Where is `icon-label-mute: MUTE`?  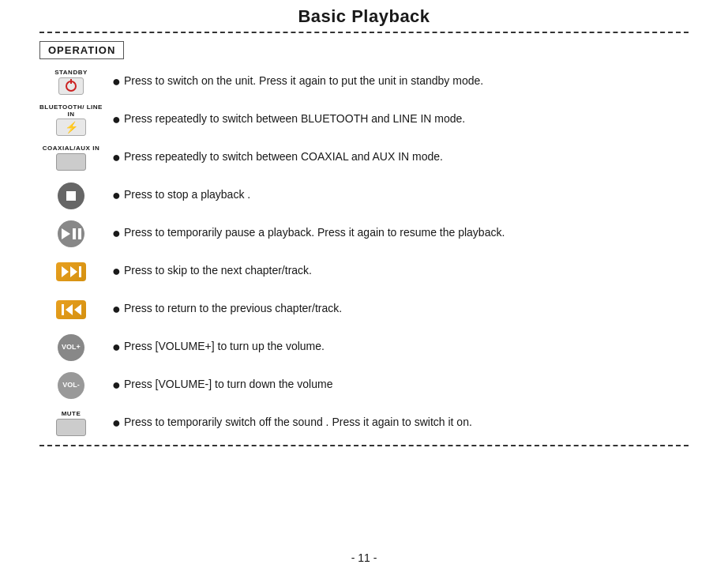
icon-label-mute: MUTE is located at coordinates (71, 414).